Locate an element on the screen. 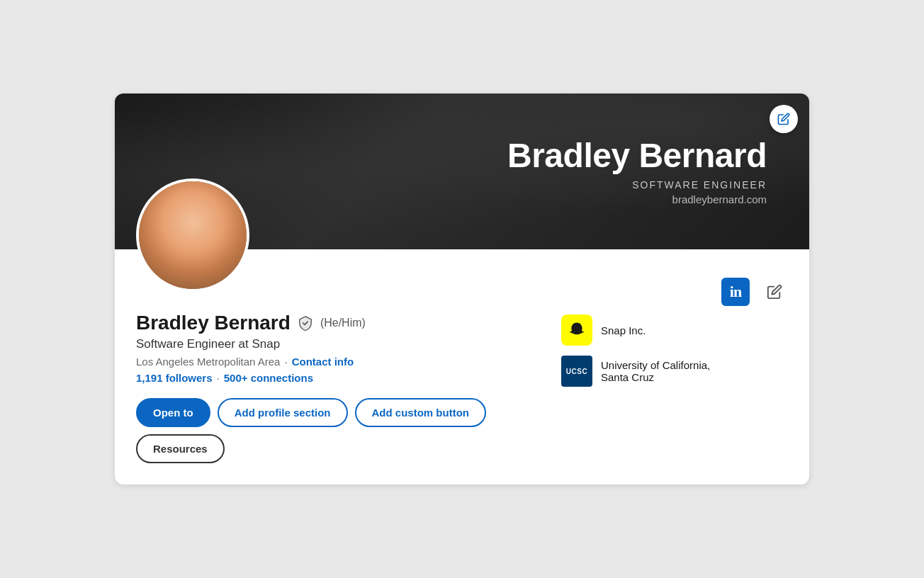  name-row: Bradley Bernard (He/Him) is located at coordinates (334, 323).